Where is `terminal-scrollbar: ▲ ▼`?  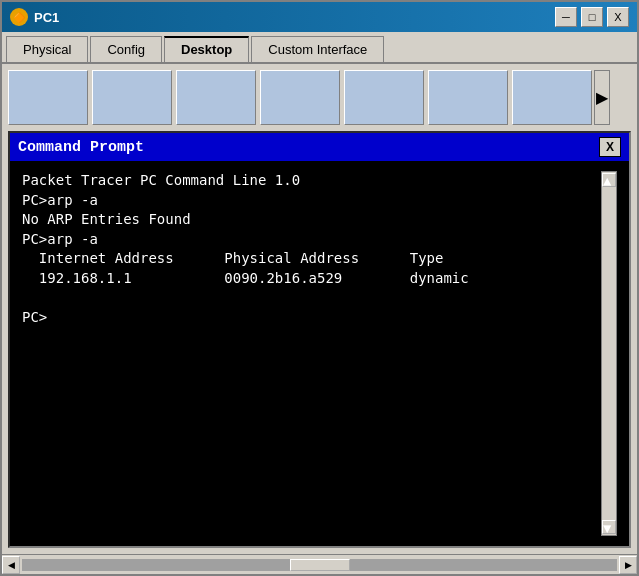 terminal-scrollbar: ▲ ▼ is located at coordinates (609, 354).